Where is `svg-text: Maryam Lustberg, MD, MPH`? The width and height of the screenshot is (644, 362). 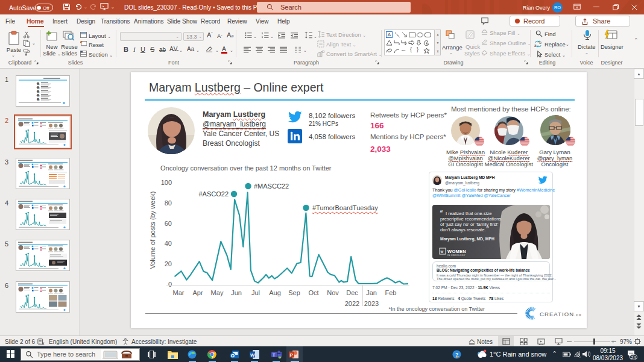
svg-text: Maryam Lustberg, MD, MPH is located at coordinates (467, 239).